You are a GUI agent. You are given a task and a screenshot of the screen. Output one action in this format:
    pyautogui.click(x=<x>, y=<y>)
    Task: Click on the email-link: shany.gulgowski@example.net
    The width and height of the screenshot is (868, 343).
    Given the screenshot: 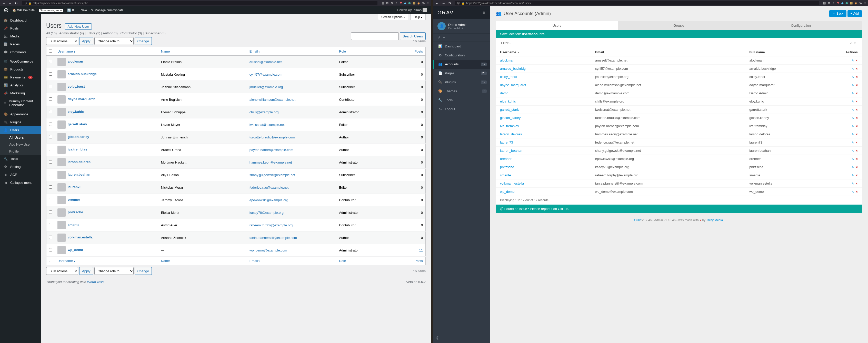 What is the action you would take?
    pyautogui.click(x=272, y=175)
    